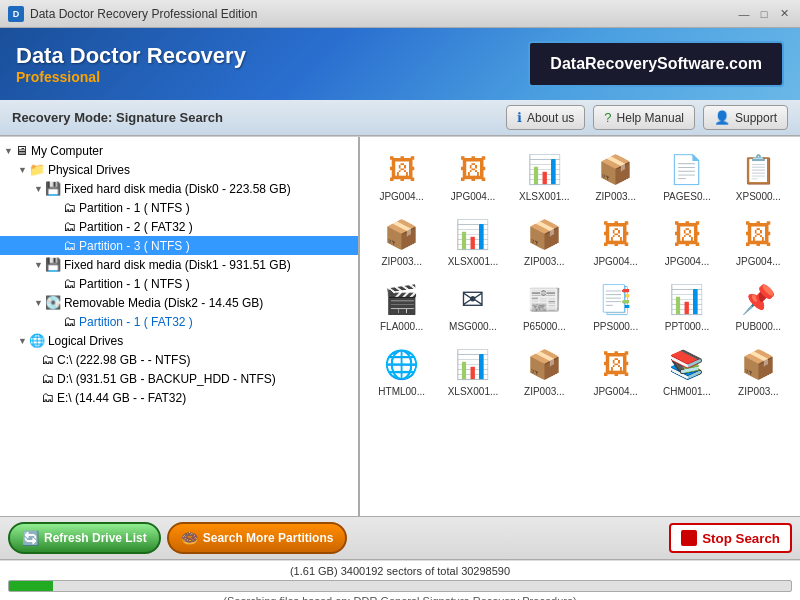 Image resolution: width=800 pixels, height=600 pixels. I want to click on tree-label: Fixed hard disk media (Disk1 - 931.51 GB…, so click(178, 265).